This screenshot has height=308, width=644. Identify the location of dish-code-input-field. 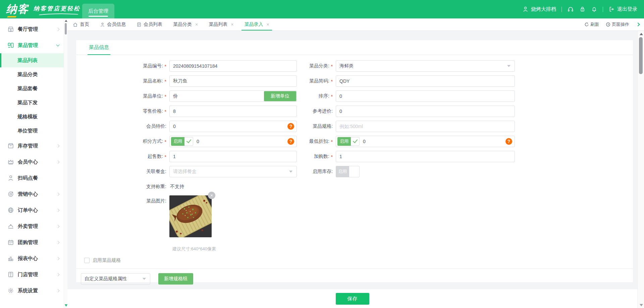
(233, 66).